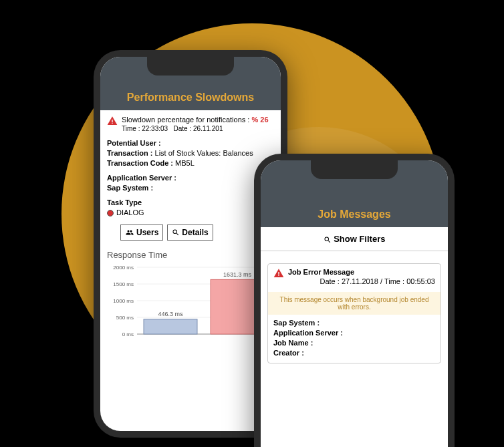 This screenshot has width=504, height=447. I want to click on users-button-label: Users, so click(147, 233).